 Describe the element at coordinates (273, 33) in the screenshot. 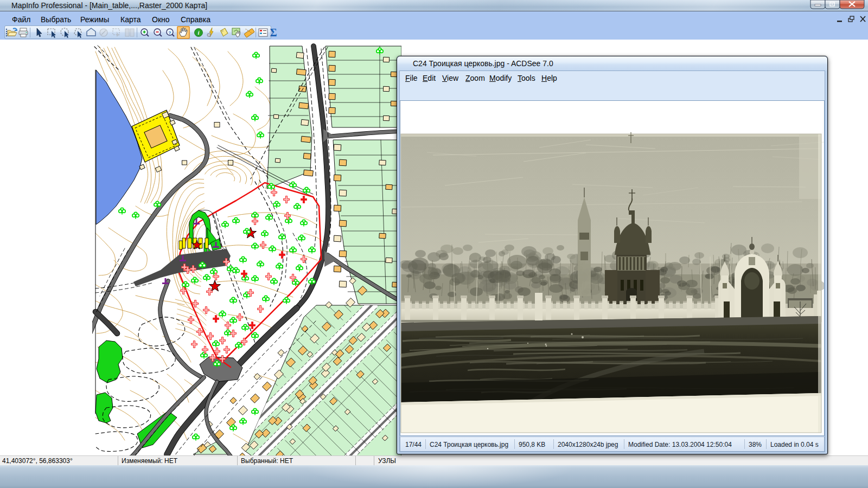

I see `svg-text: Σ` at that location.